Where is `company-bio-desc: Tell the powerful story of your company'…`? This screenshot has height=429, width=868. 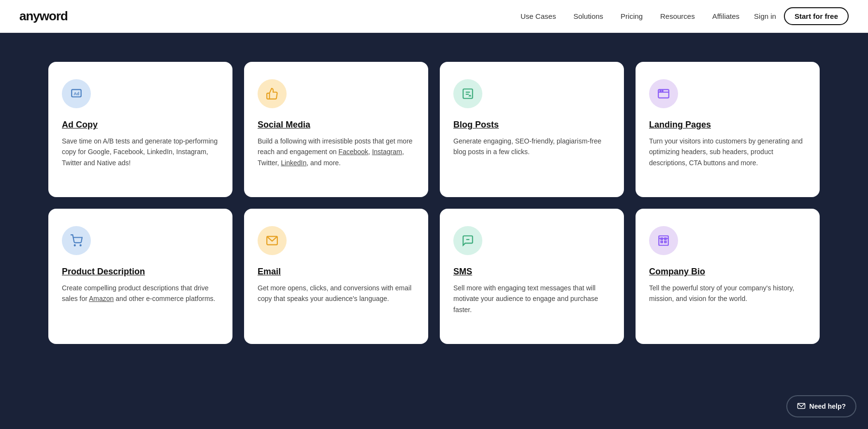 company-bio-desc: Tell the powerful story of your company'… is located at coordinates (728, 294).